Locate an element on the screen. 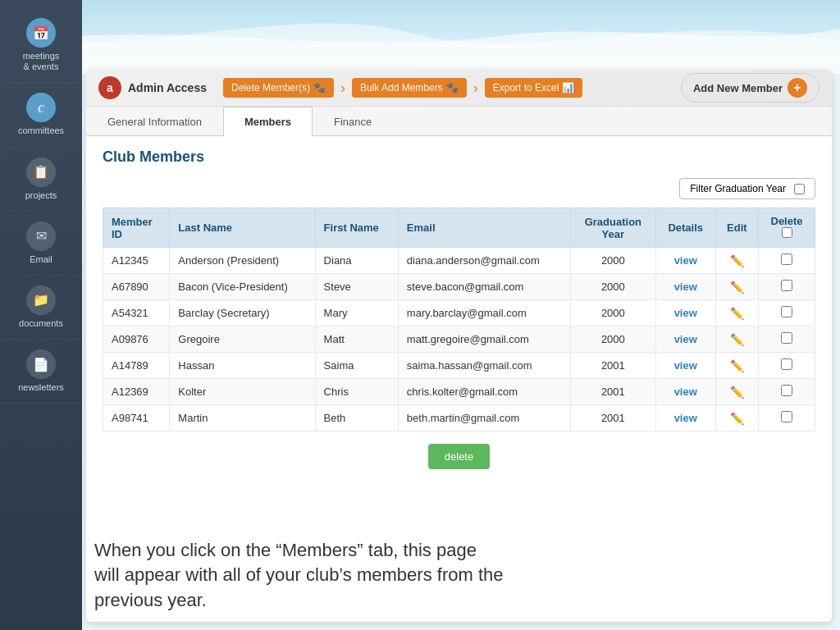  table-row: A54321 Barclay (Secretary) Mary mary.bar… is located at coordinates (459, 313).